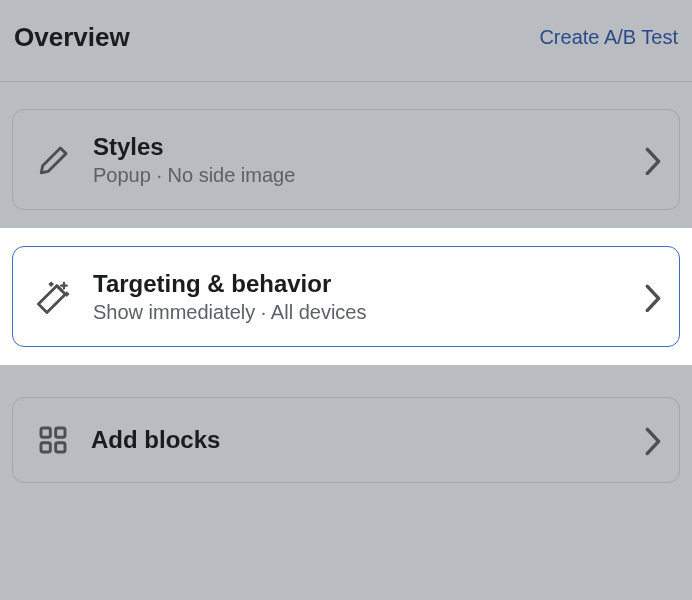 This screenshot has width=692, height=600. Describe the element at coordinates (72, 38) in the screenshot. I see `page-title: Overview` at that location.